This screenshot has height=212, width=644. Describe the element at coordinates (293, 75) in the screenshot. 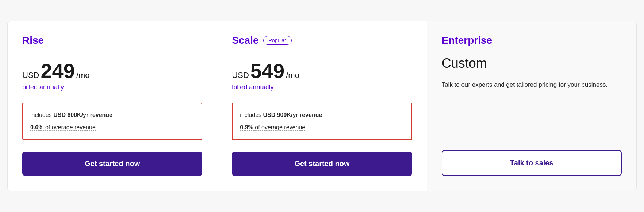

I see `price-period-scale: /mo` at that location.